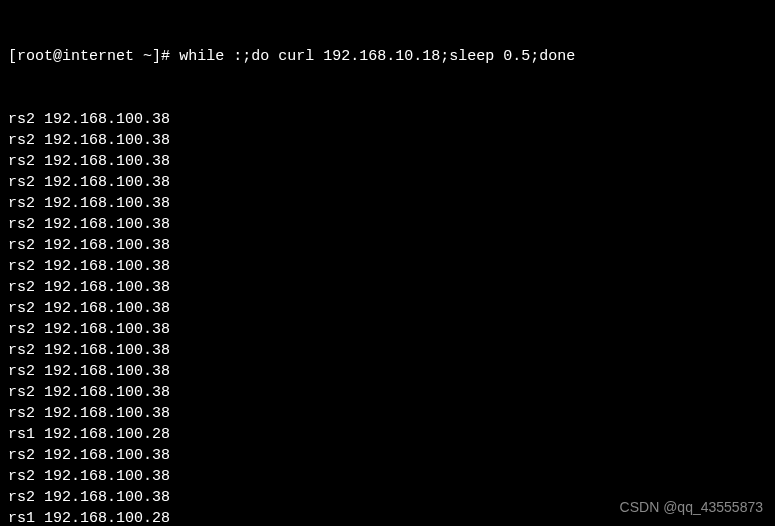 The image size is (775, 526). What do you see at coordinates (692, 508) in the screenshot?
I see `watermark-text: CSDN @qq_43555873` at bounding box center [692, 508].